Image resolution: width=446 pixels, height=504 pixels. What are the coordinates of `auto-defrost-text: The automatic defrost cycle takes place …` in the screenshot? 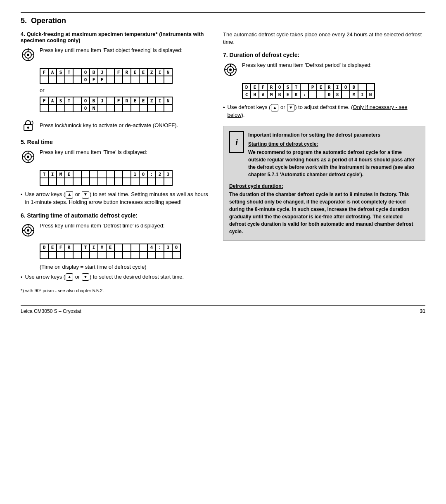 It's located at (324, 38).